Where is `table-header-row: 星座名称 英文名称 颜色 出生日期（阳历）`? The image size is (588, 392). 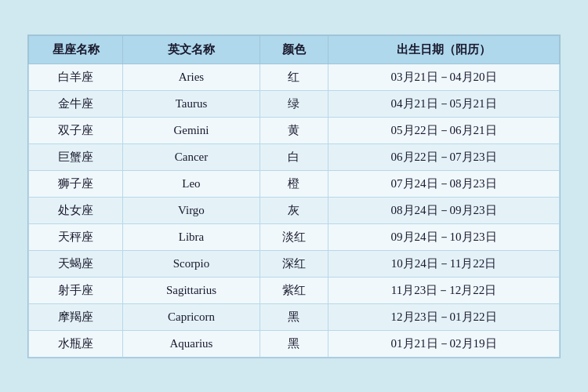
table-header-row: 星座名称 英文名称 颜色 出生日期（阳历） is located at coordinates (295, 49).